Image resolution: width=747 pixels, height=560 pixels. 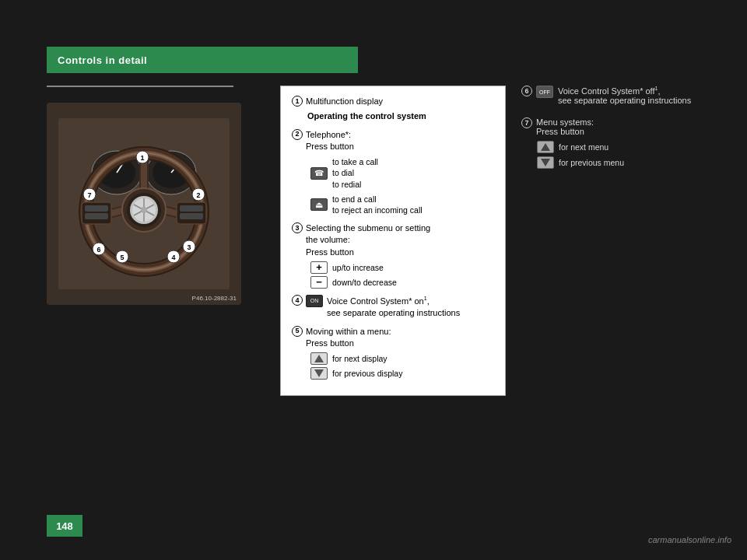 What do you see at coordinates (527, 91) in the screenshot?
I see `right-section-6-num: 6` at bounding box center [527, 91].